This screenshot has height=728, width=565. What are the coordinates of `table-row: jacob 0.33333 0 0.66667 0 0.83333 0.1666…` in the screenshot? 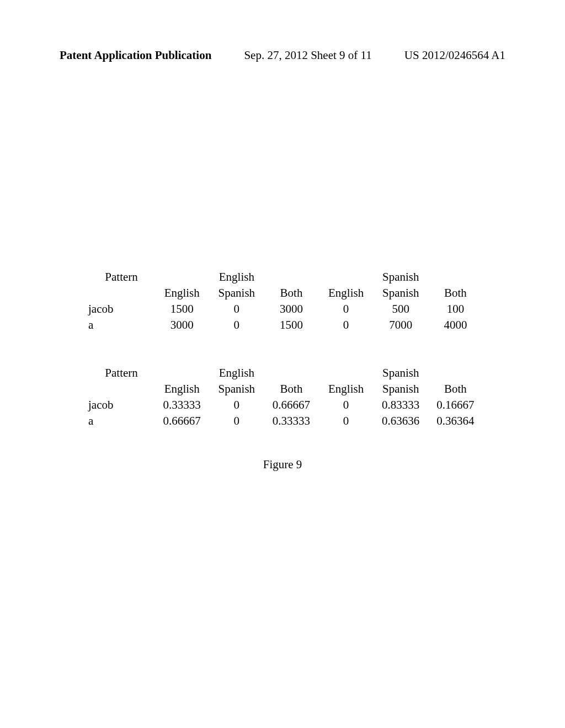 It's located at (286, 405).